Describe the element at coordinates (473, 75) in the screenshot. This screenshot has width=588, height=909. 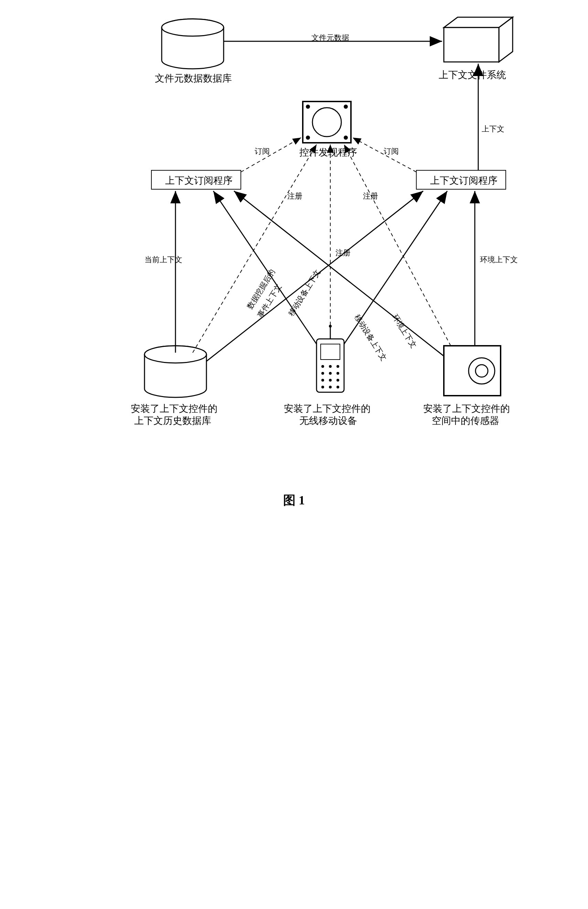
I see `context-fs-label: 上下文文件系统` at that location.